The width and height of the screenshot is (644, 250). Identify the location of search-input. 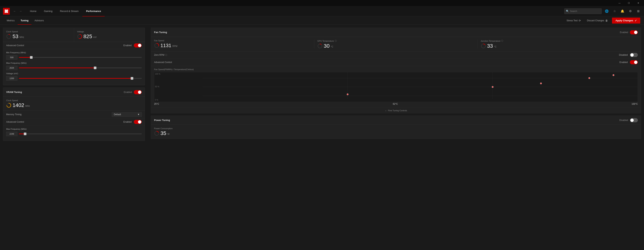
(585, 11).